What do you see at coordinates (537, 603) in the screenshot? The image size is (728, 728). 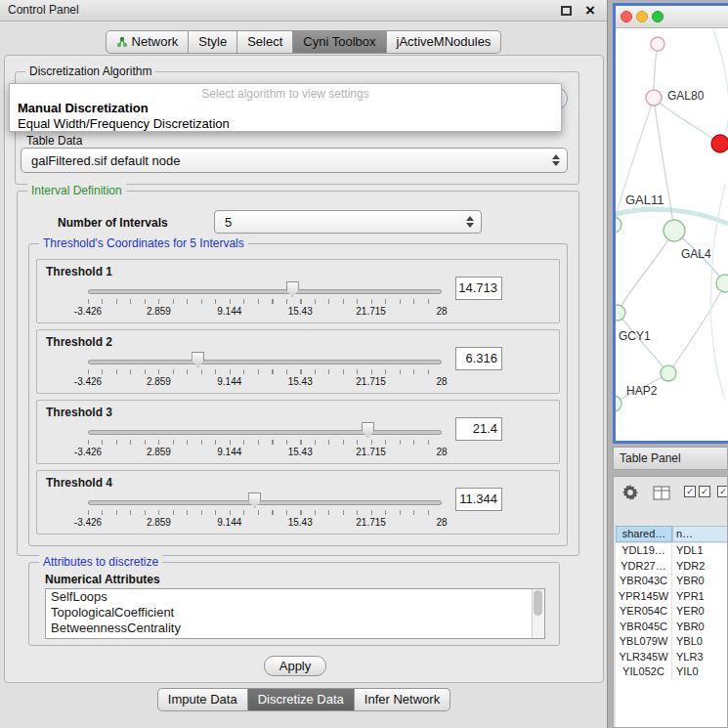 I see `scrollbar-thumb` at bounding box center [537, 603].